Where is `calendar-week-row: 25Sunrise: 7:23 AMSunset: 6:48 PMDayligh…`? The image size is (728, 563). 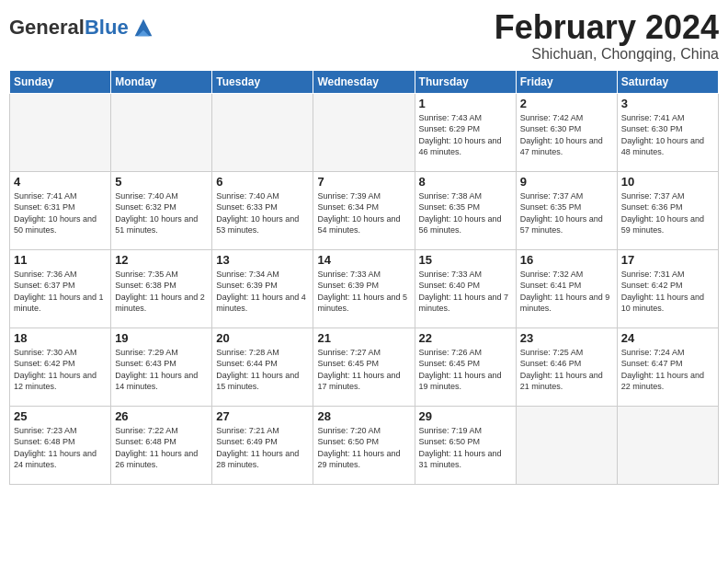 calendar-week-row: 25Sunrise: 7:23 AMSunset: 6:48 PMDayligh… is located at coordinates (364, 445).